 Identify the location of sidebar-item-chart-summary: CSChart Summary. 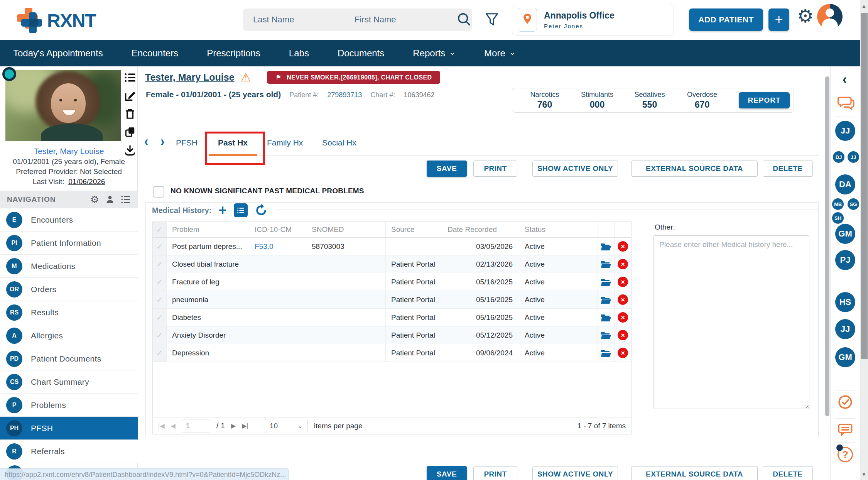
(69, 382).